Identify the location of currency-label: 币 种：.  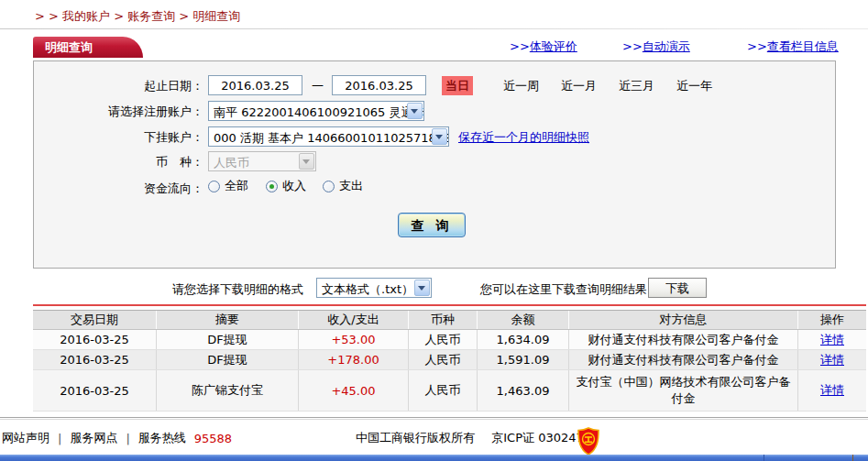
(180, 162).